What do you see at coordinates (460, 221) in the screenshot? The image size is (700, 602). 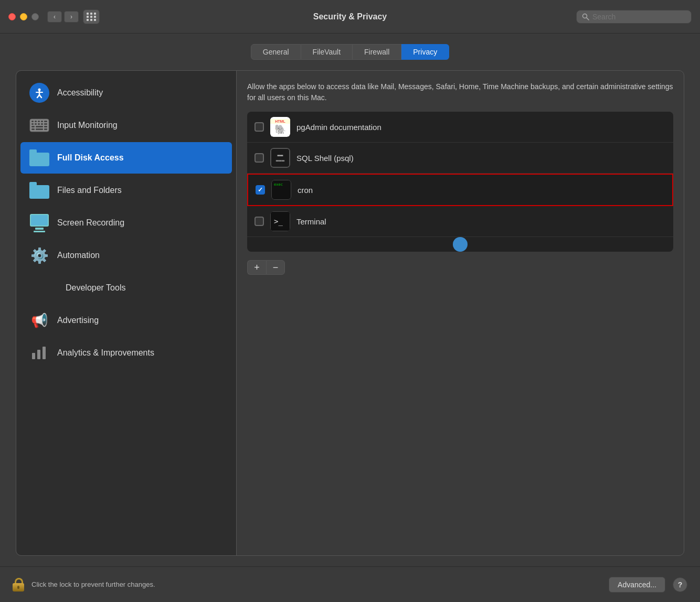 I see `app-item-terminal: >_ Terminal` at bounding box center [460, 221].